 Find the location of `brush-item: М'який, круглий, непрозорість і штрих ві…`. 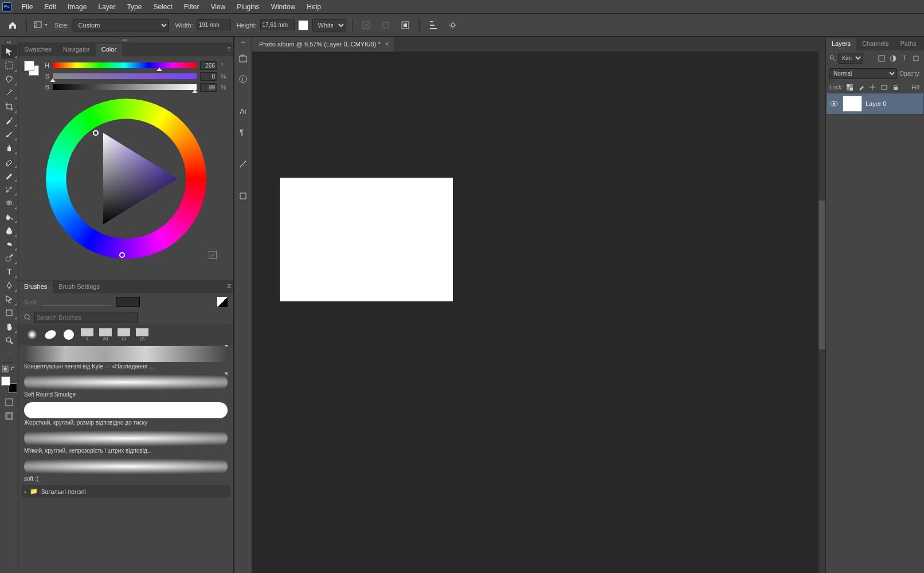

brush-item: М'який, круглий, непрозорість і штрих ві… is located at coordinates (126, 444).